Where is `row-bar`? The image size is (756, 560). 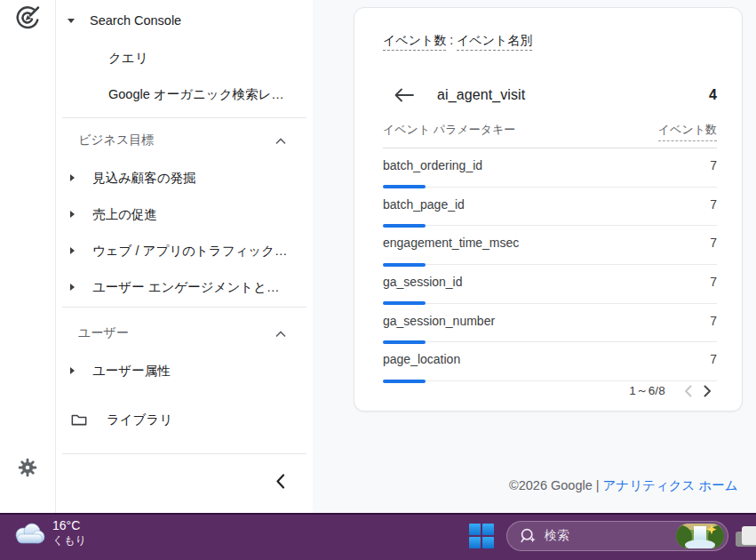
row-bar is located at coordinates (404, 381).